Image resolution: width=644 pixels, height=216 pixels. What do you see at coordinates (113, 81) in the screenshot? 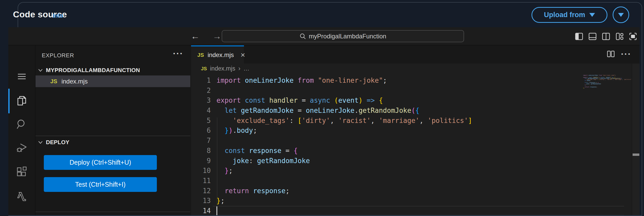
I see `file-row-index-mjs: JS index.mjs` at bounding box center [113, 81].